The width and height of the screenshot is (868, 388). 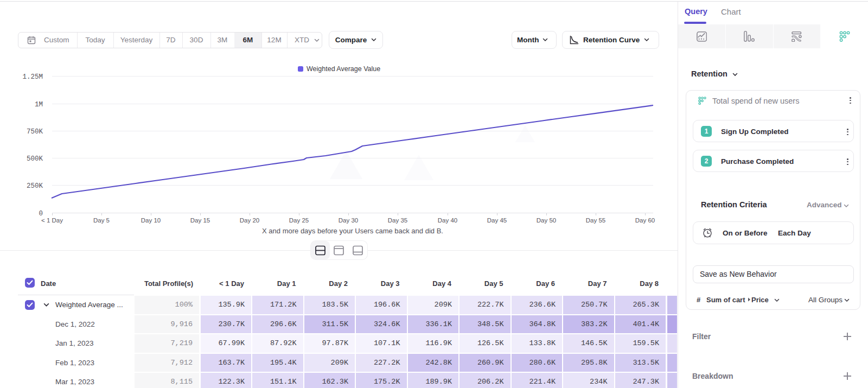 I want to click on svg-text: Day 40, so click(x=448, y=220).